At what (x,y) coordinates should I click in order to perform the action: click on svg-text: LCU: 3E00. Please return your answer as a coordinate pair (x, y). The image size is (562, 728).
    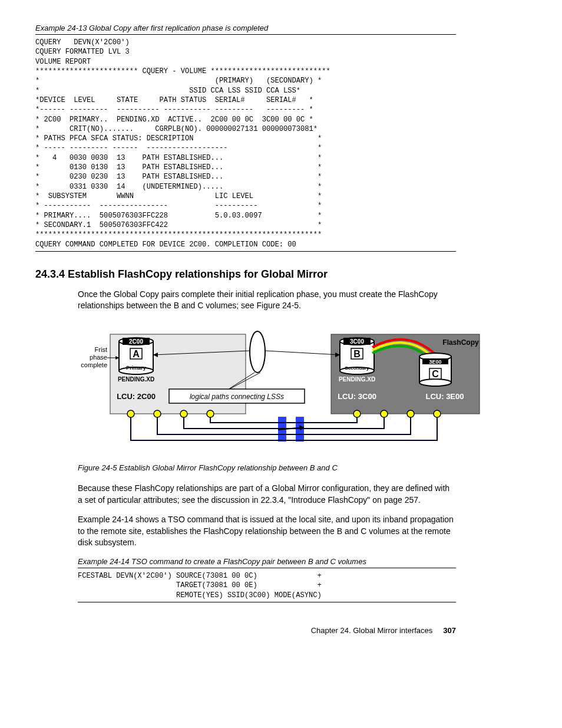
    Looking at the image, I should click on (444, 396).